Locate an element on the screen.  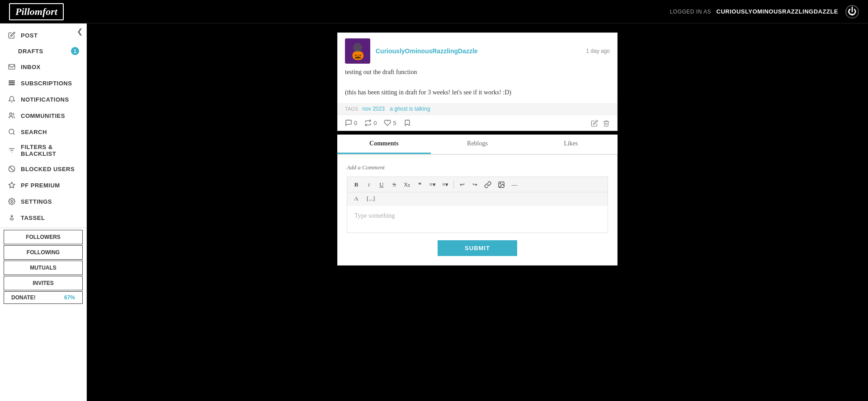
sidebar-subscriptions-label: SUBSCRIPTIONS is located at coordinates (46, 83).